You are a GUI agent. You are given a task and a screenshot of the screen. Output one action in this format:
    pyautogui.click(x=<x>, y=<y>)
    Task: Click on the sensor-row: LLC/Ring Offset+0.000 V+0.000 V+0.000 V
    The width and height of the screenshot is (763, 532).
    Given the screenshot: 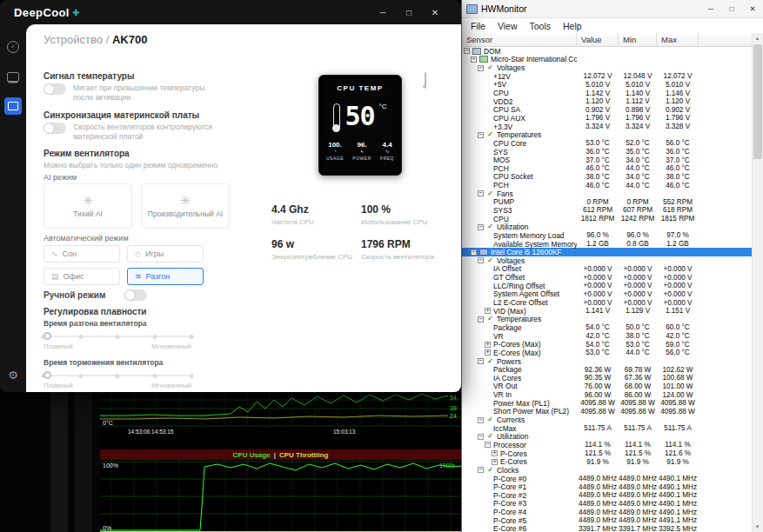 What is the action you would take?
    pyautogui.click(x=607, y=286)
    